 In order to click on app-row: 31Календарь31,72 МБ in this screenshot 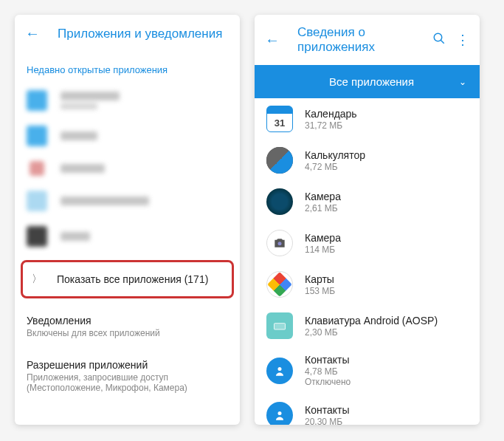, I will do `click(367, 119)`.